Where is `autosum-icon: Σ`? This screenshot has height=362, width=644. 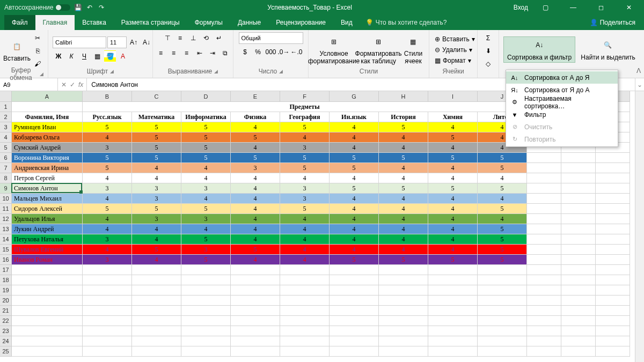
autosum-icon: Σ is located at coordinates (488, 38).